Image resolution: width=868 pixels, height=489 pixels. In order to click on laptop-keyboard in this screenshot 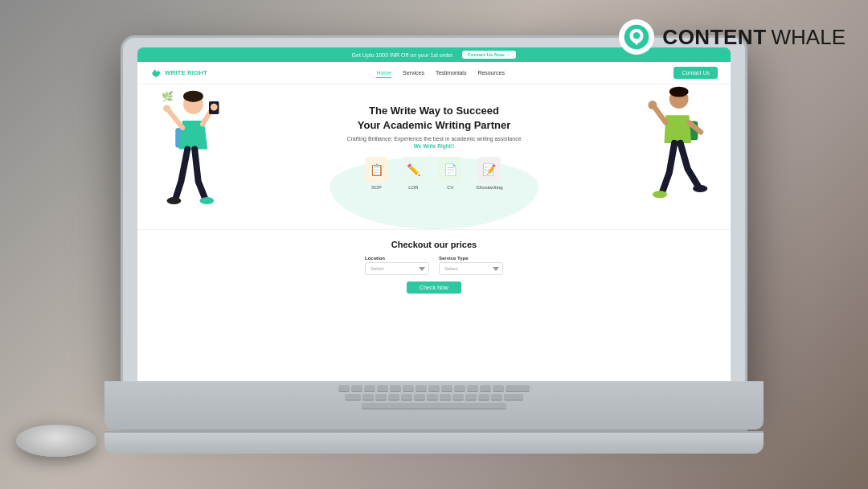, I will do `click(434, 405)`.